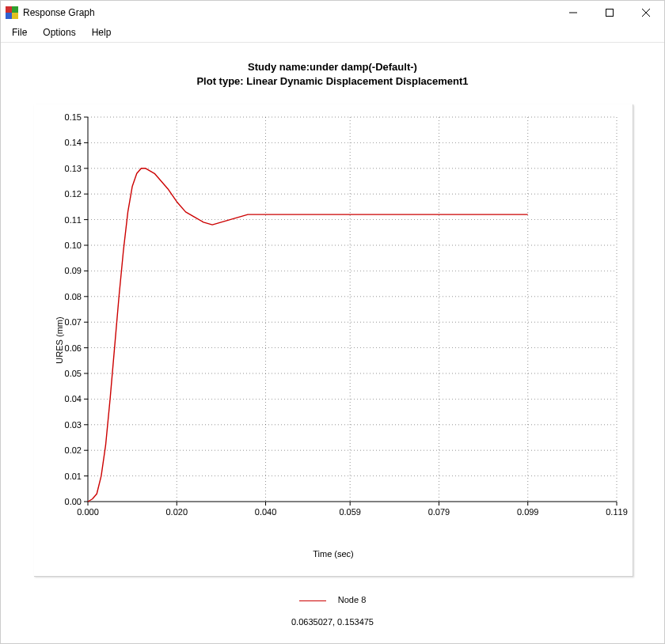  I want to click on svg-text: 0.09, so click(73, 271).